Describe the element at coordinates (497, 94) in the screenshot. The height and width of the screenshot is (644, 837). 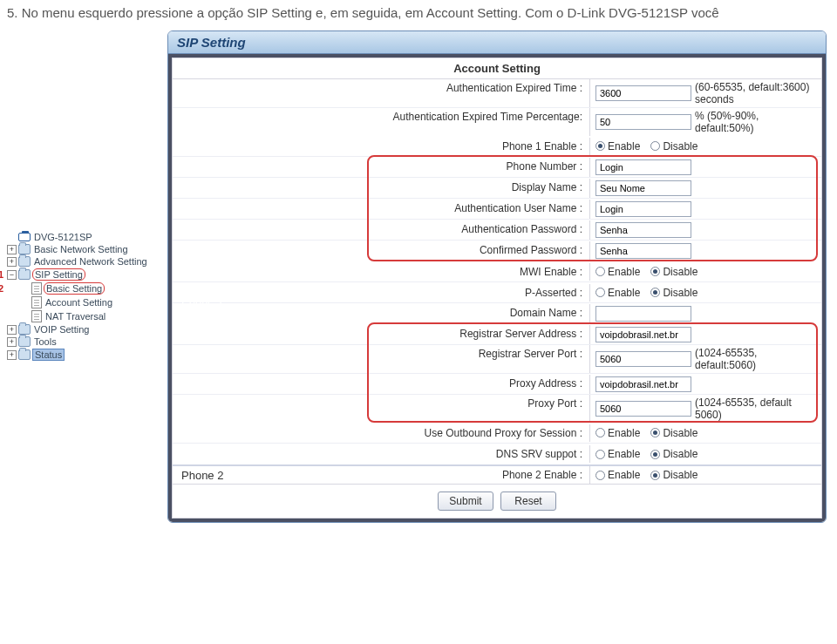
I see `form-row: Authentication Expired Time :(60-65535, …` at that location.